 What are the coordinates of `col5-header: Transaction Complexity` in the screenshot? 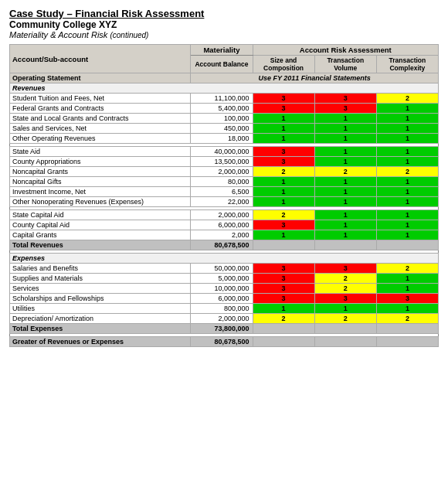 It's located at (407, 65).